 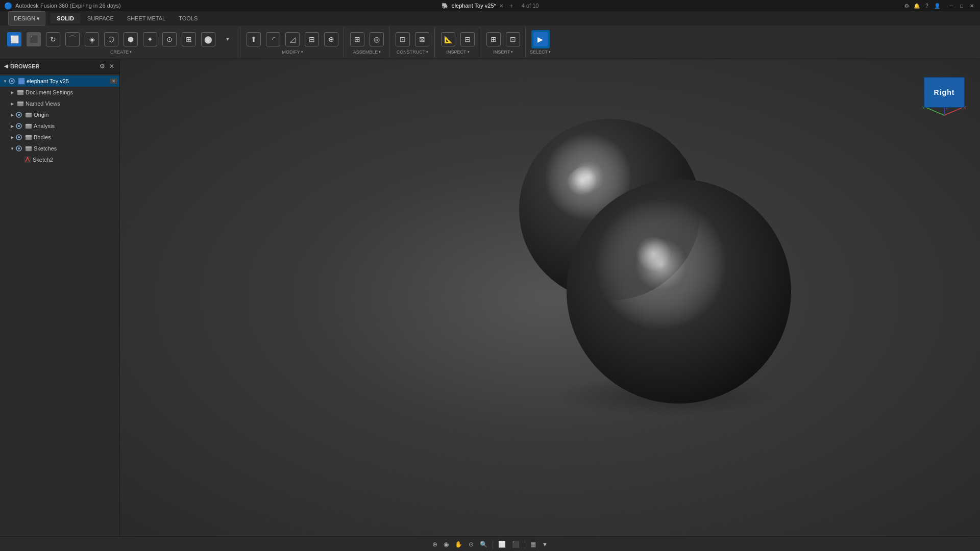 I want to click on tree-item-sketches: ▼ Sketches, so click(x=60, y=148).